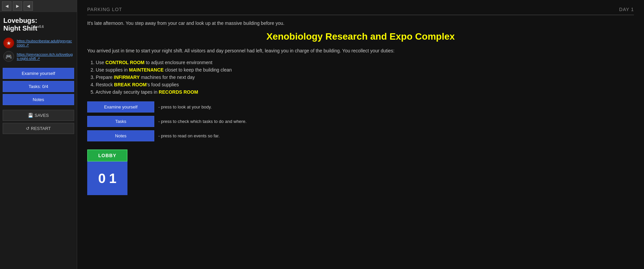 This screenshot has width=644, height=269. What do you see at coordinates (146, 70) in the screenshot?
I see `maintenance-highlight: MAINTENANCE` at bounding box center [146, 70].